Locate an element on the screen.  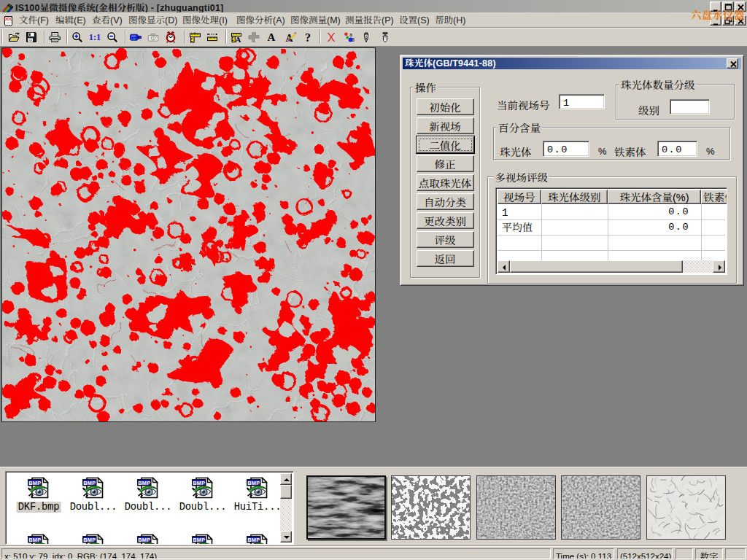
toolbar-video-camera-button is located at coordinates (136, 37).